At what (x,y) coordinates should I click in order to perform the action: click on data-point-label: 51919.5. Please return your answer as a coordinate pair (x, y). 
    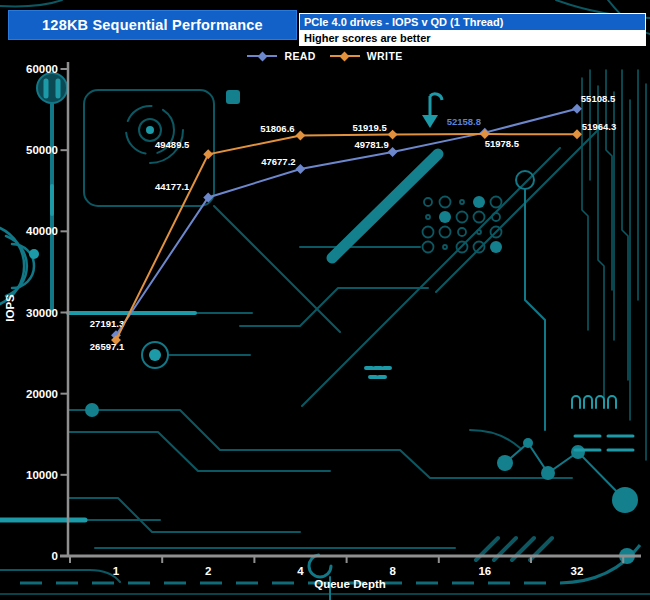
    Looking at the image, I should click on (370, 128).